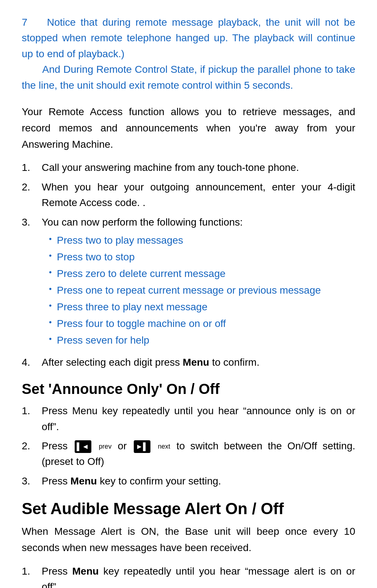 The image size is (377, 588). I want to click on bullet-text-6: Press four to toggle machine on or off, so click(141, 324).